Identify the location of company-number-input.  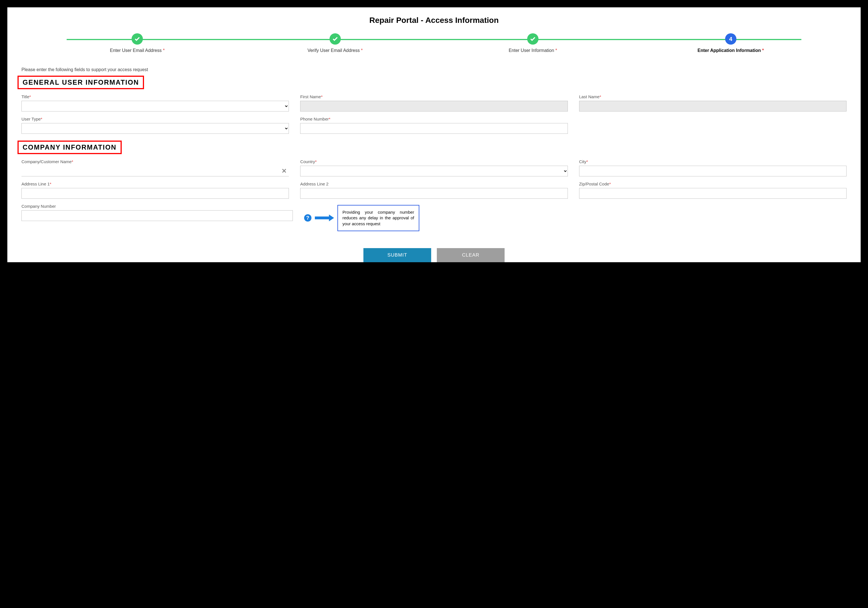
(157, 216).